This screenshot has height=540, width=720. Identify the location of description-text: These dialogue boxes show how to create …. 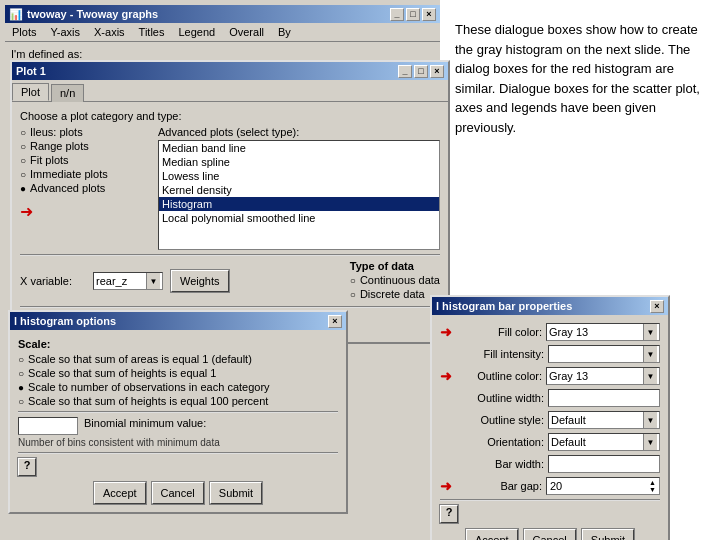
(580, 78).